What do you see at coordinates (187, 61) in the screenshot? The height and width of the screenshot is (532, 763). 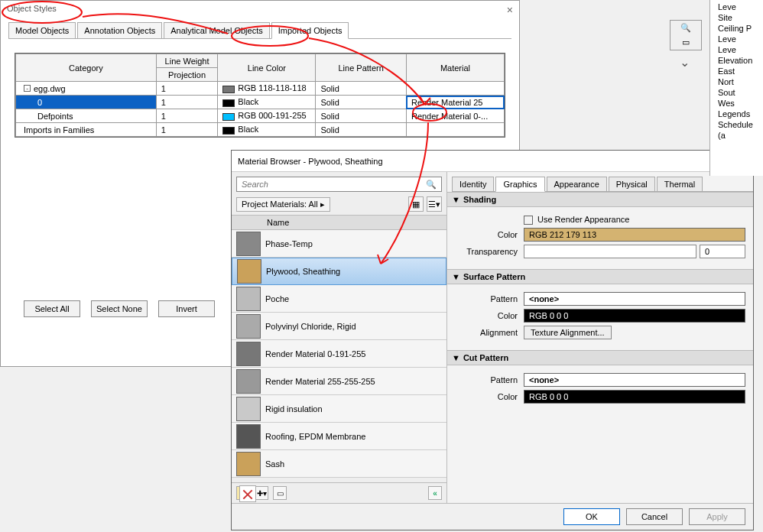 I see `col-line-weight: Line Weight` at bounding box center [187, 61].